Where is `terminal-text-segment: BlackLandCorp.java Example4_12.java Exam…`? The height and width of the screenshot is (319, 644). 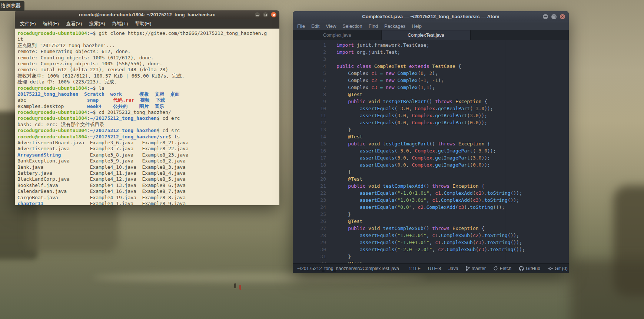
terminal-text-segment: BlackLandCorp.java Example4_12.java Exam… is located at coordinates (102, 179).